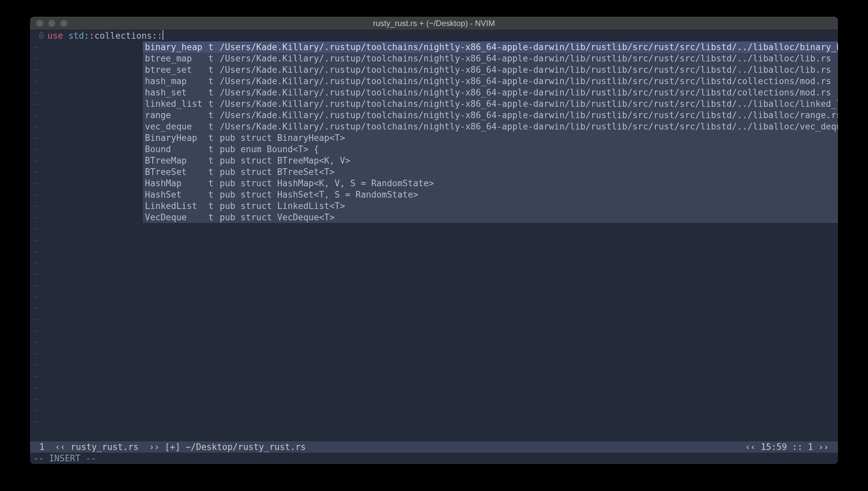  Describe the element at coordinates (790, 447) in the screenshot. I see `status-right: ‹‹ 15:59 :: 1 ››` at that location.